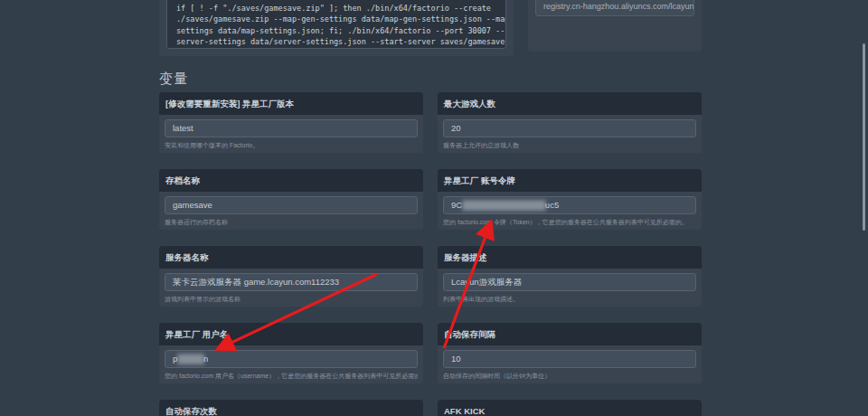  I want to click on startup-command-line: settings data/map-settings.json; fi; ./b…, so click(336, 31).